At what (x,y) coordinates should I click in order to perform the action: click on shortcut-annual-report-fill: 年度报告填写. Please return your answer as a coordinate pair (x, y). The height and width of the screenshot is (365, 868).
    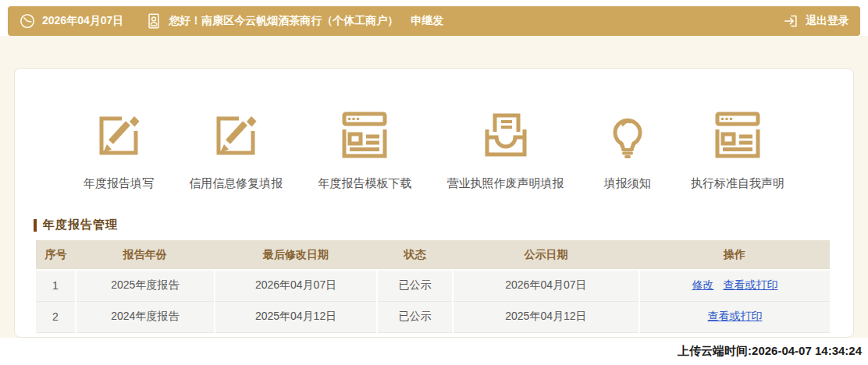
    Looking at the image, I should click on (119, 148).